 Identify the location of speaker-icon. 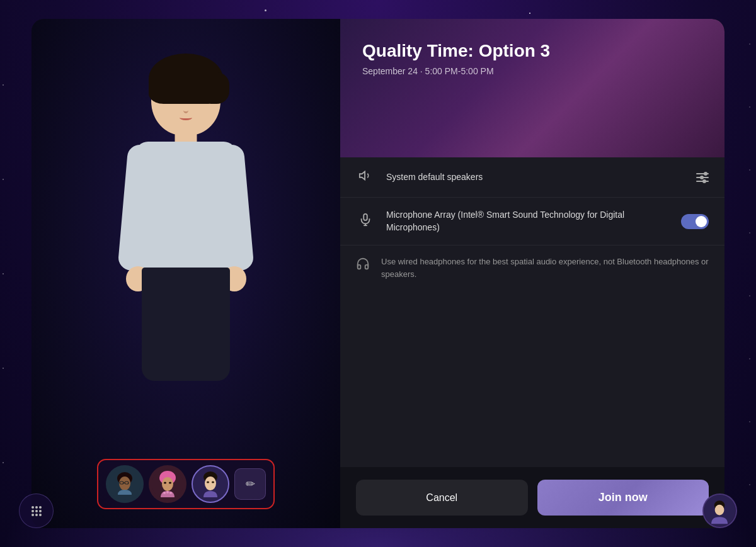
(365, 178).